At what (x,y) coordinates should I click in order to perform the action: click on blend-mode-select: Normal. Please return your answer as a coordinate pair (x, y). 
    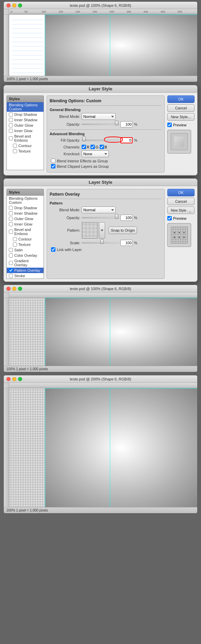
    Looking at the image, I should click on (99, 117).